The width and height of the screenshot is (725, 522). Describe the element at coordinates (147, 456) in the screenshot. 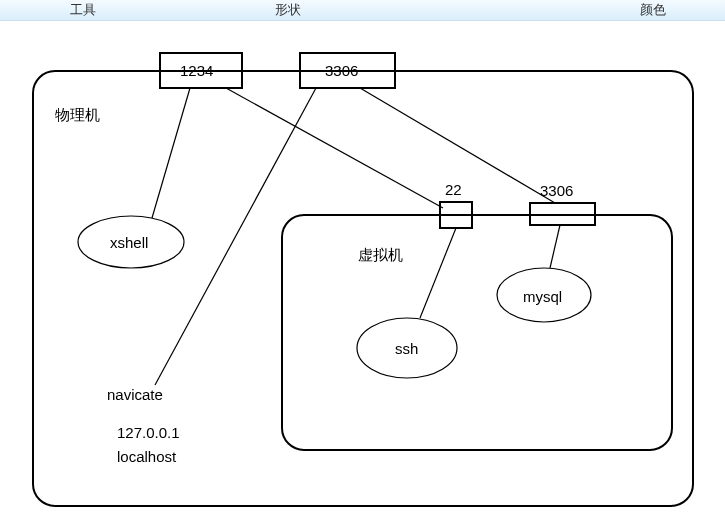

I see `localhost-label: localhost` at that location.